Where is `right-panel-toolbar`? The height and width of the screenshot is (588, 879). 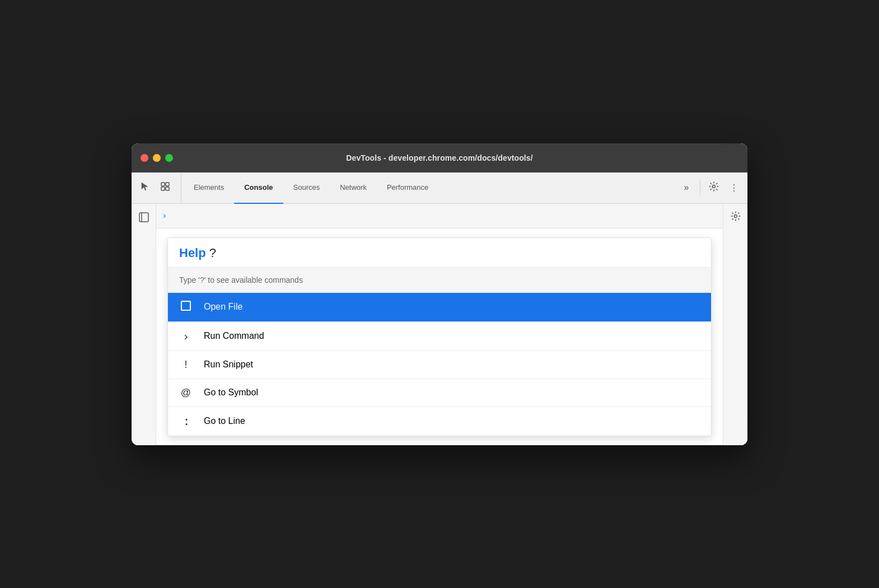
right-panel-toolbar is located at coordinates (735, 325).